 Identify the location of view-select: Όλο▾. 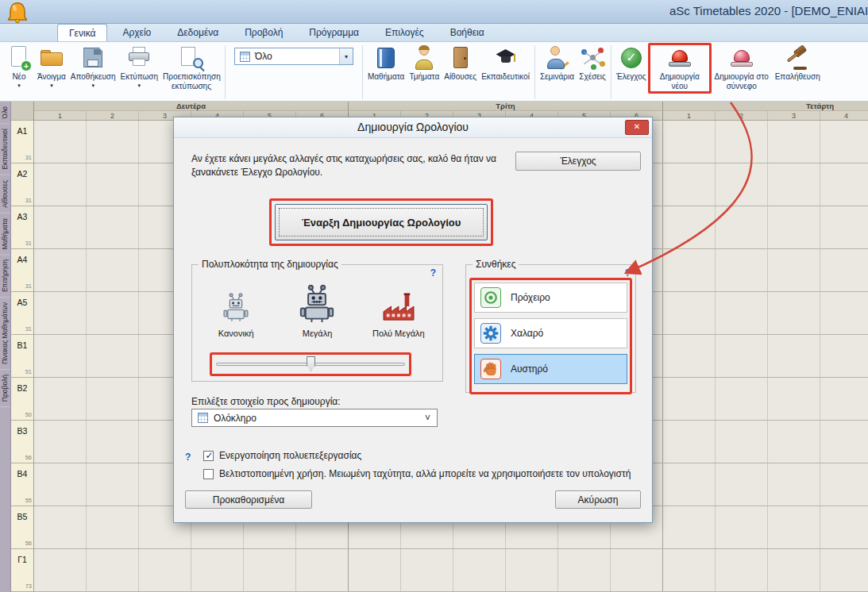
(294, 56).